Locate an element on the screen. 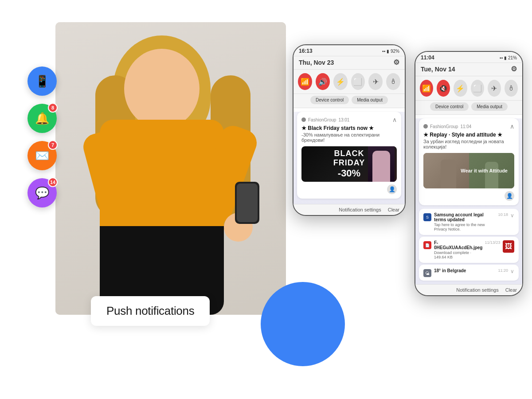 The height and width of the screenshot is (399, 532). phone1-media-output-btn: Media output is located at coordinates (370, 100).